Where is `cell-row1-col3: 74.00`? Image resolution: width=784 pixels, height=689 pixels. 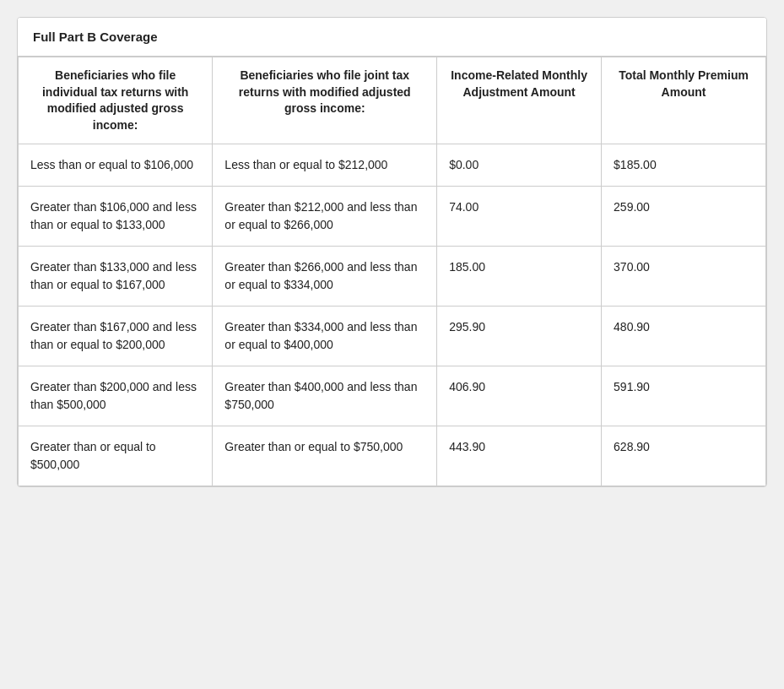
cell-row1-col3: 74.00 is located at coordinates (520, 216).